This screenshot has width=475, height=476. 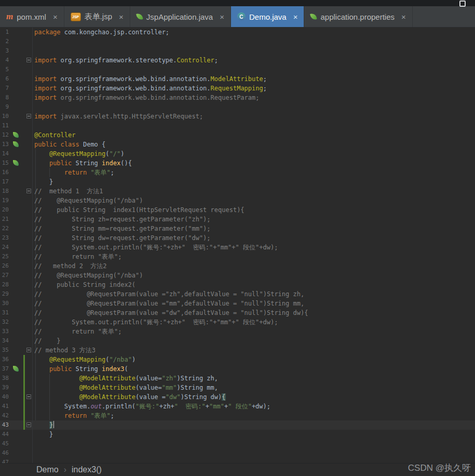 What do you see at coordinates (238, 416) in the screenshot?
I see `code-line-42: 42 return "表单";` at bounding box center [238, 416].